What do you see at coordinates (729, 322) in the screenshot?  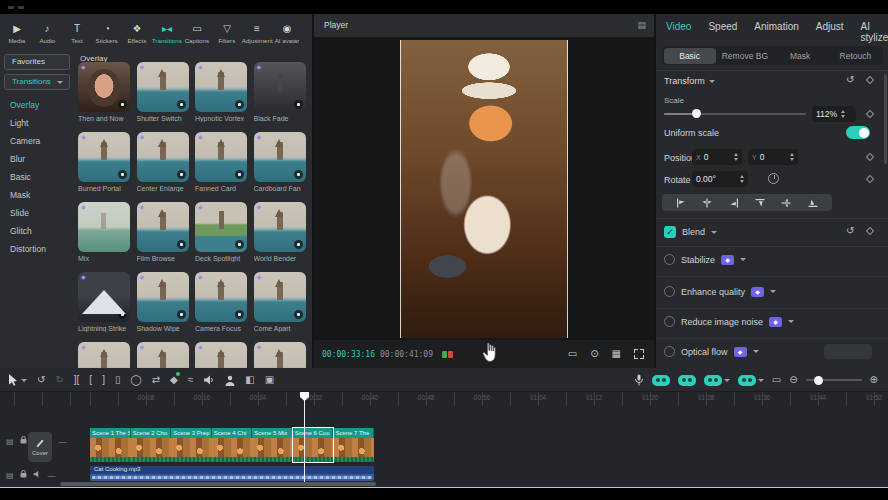 I see `reduce-noise-row: Reduce image noise ◆` at bounding box center [729, 322].